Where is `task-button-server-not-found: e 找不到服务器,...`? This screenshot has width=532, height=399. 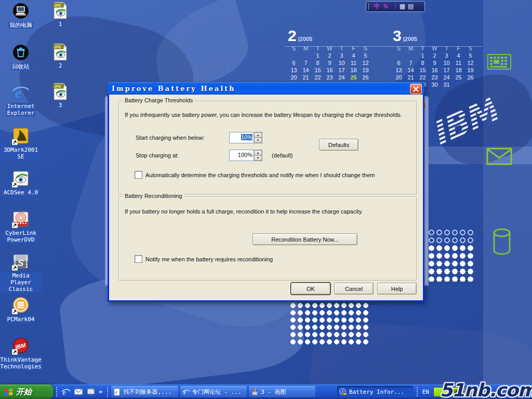 task-button-server-not-found: e 找不到服务器,... is located at coordinates (144, 392).